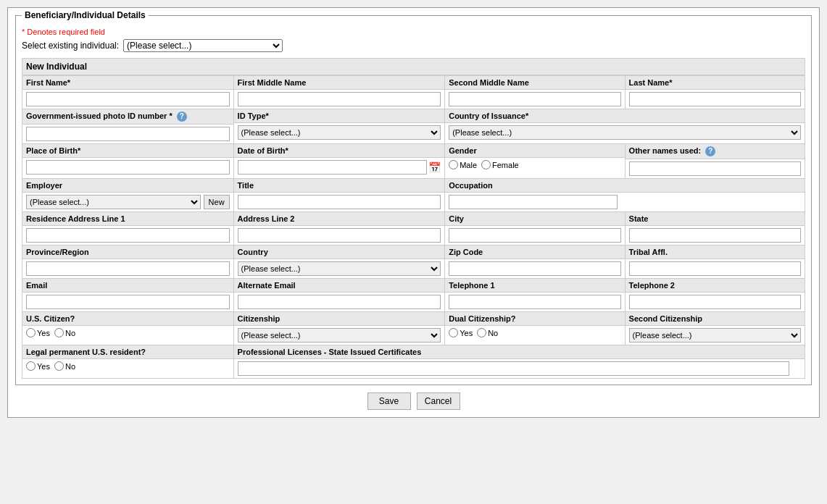  What do you see at coordinates (339, 295) in the screenshot?
I see `alt-email-cell: Alternate Email` at bounding box center [339, 295].